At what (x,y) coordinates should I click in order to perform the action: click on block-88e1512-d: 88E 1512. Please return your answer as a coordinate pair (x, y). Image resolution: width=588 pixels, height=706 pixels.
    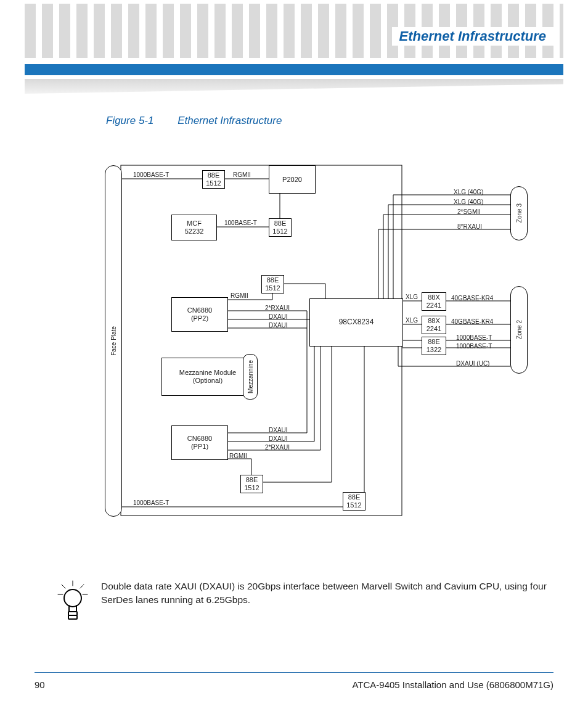
    Looking at the image, I should click on (251, 484).